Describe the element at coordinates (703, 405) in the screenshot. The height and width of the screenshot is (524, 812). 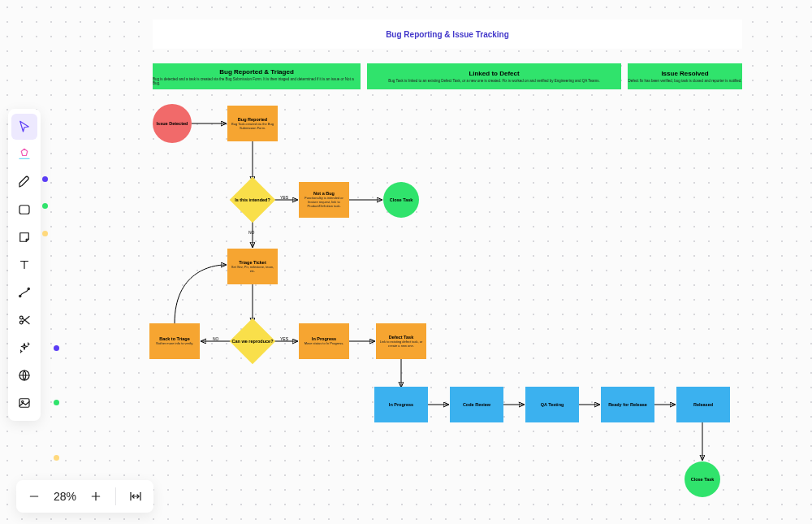
I see `node-title: Released` at that location.